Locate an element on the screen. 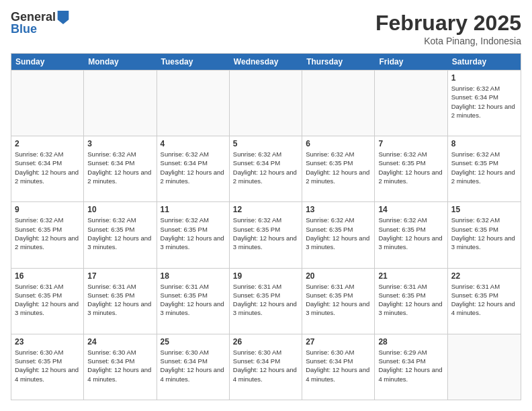 The image size is (532, 411). day-number: 3 is located at coordinates (120, 144).